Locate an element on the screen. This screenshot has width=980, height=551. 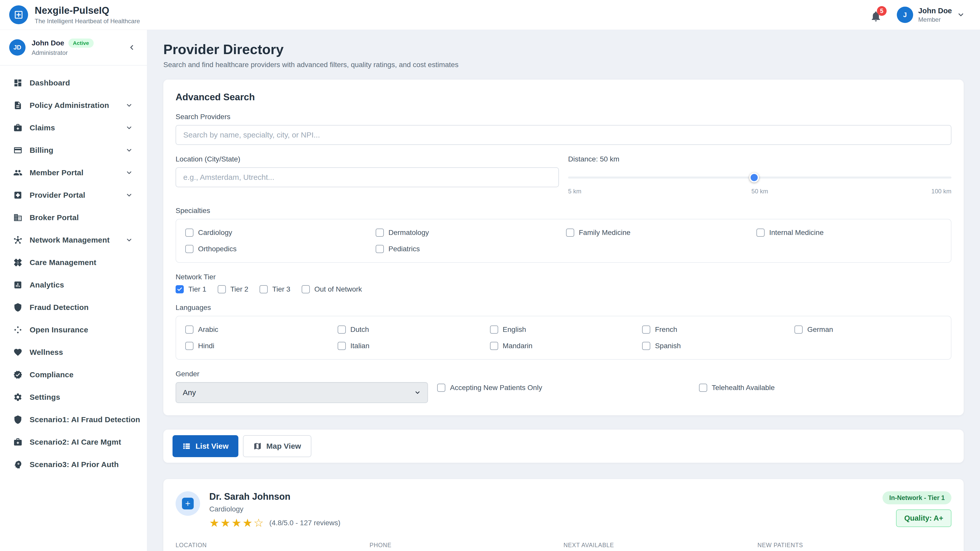
checkbox-pediatrics: Pediatrics is located at coordinates (468, 249).